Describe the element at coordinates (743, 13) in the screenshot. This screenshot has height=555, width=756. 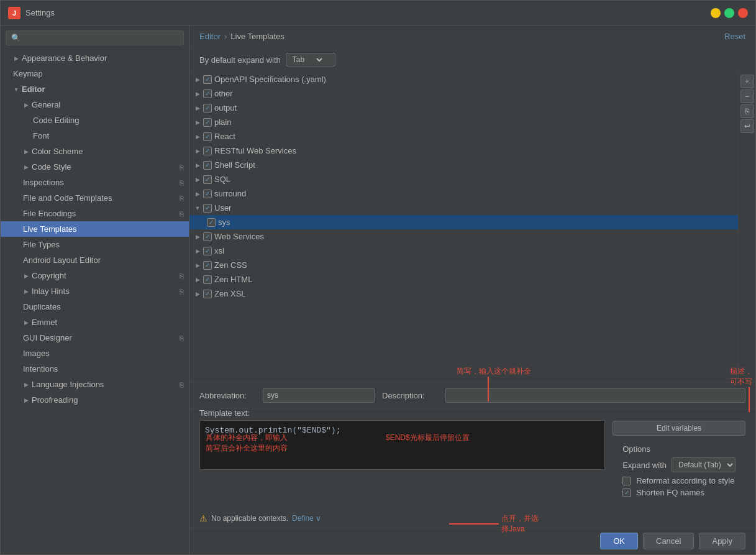
I see `close-button` at that location.